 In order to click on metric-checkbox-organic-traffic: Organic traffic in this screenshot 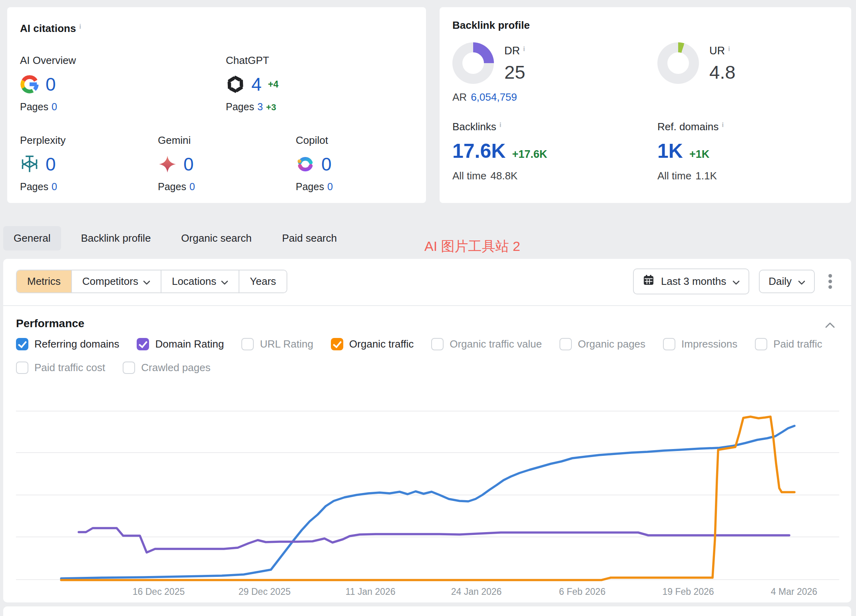, I will do `click(372, 344)`.